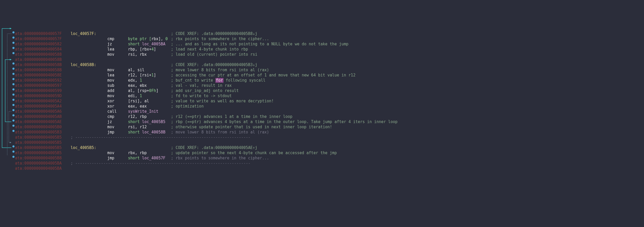  I want to click on address-column: ata:0000000000400599, so click(43, 91).